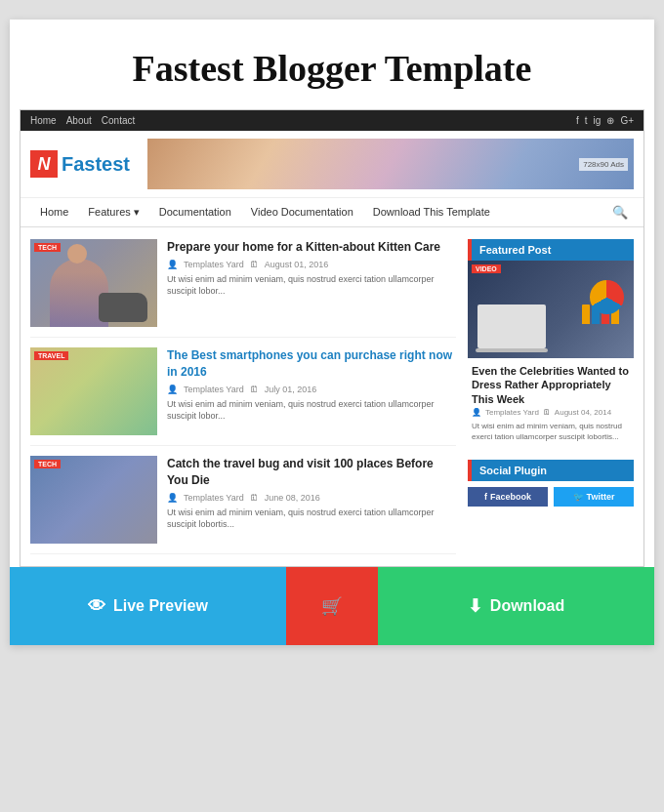 Image resolution: width=664 pixels, height=812 pixels. What do you see at coordinates (311, 364) in the screenshot?
I see `post-title: The Best smartphones you can purchase ri…` at bounding box center [311, 364].